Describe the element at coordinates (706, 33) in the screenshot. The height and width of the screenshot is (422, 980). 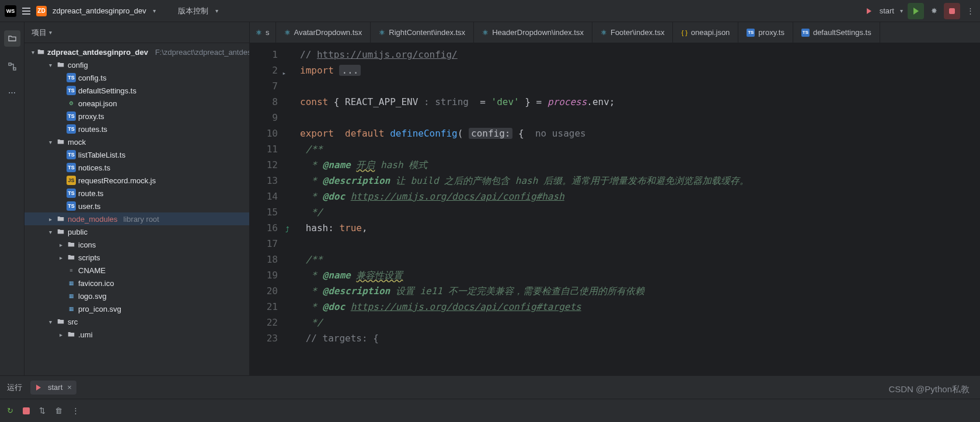
I see `editor-tab: { }oneapi.json` at that location.